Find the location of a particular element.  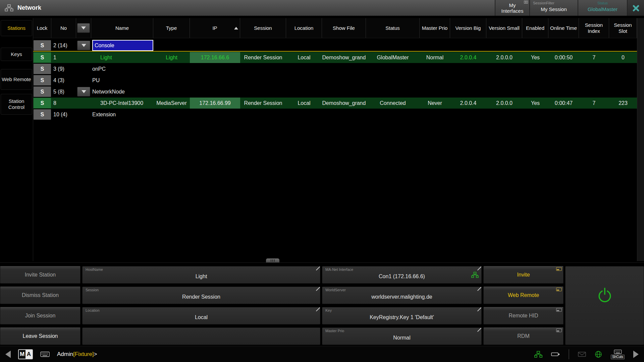

cell-status: Connected is located at coordinates (393, 103).